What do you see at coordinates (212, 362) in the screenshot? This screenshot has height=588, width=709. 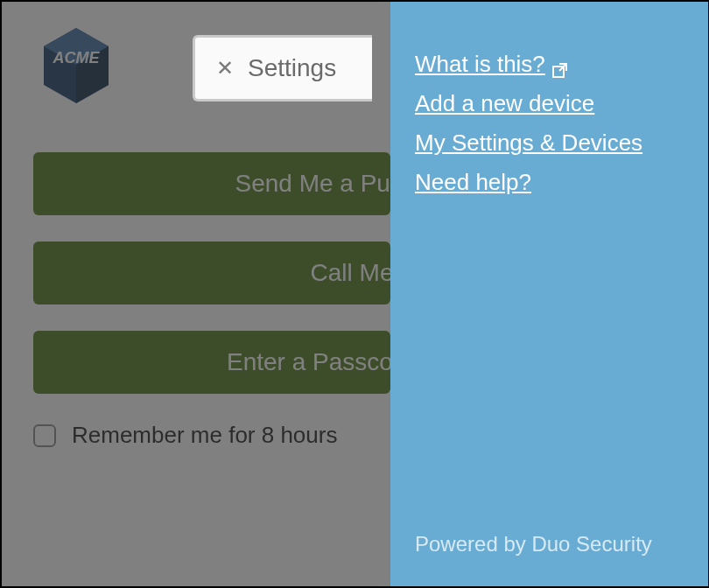 I see `enter-passcode-button: Enter a Passcode` at bounding box center [212, 362].